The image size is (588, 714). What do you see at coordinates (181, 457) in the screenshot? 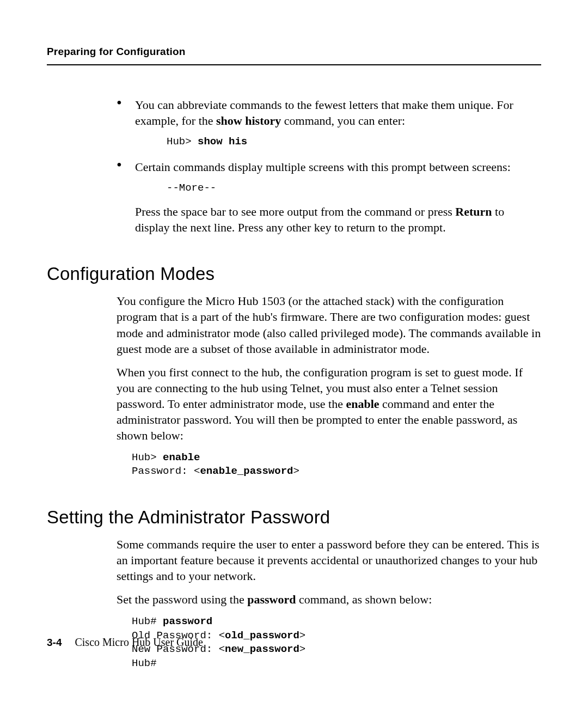
I see `config-code-l1-cmd: enable` at bounding box center [181, 457].